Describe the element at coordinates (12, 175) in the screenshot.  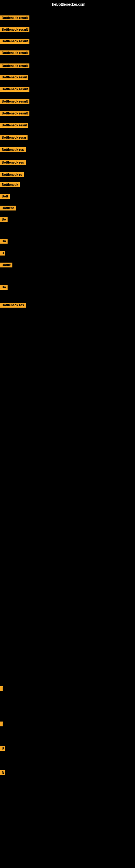
I see `bottleneck-result-badge: Bottleneck re` at that location.